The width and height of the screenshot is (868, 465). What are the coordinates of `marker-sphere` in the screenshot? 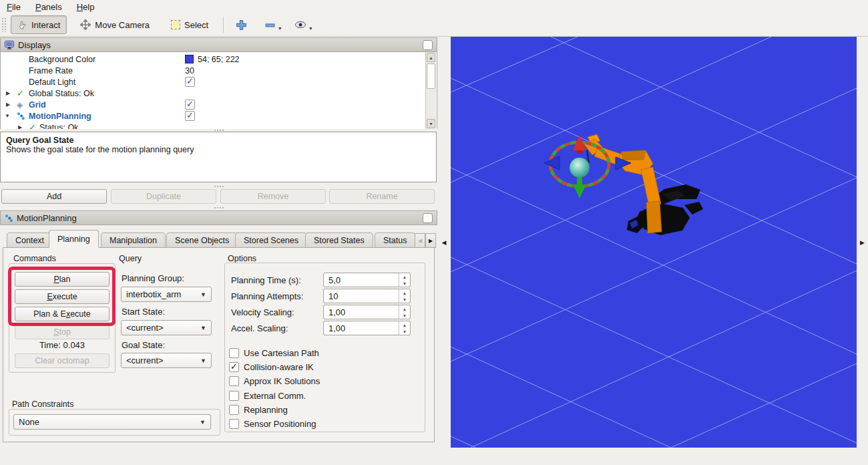 It's located at (580, 168).